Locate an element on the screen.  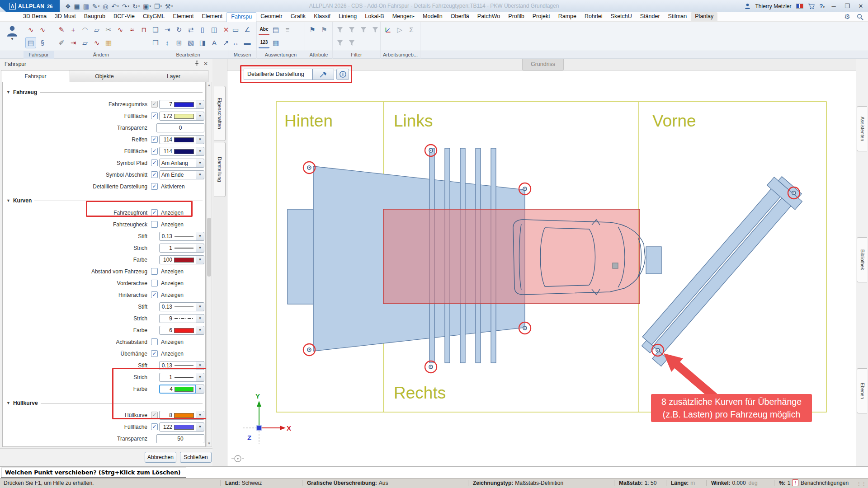
welle-icon: ≈ is located at coordinates (132, 30).